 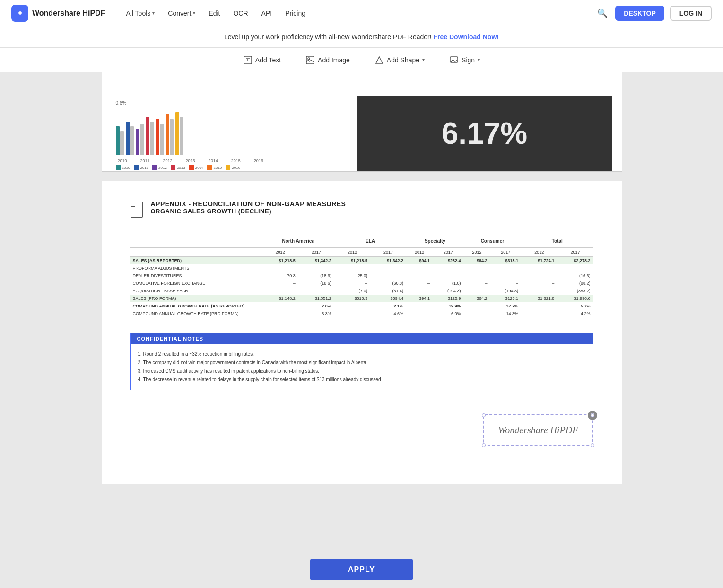 I want to click on nav-api: API, so click(x=267, y=13).